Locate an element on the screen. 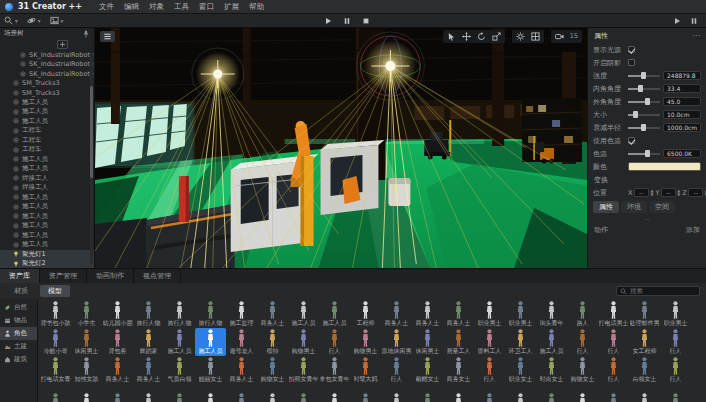 The image size is (706, 402). color-swatch is located at coordinates (664, 167).